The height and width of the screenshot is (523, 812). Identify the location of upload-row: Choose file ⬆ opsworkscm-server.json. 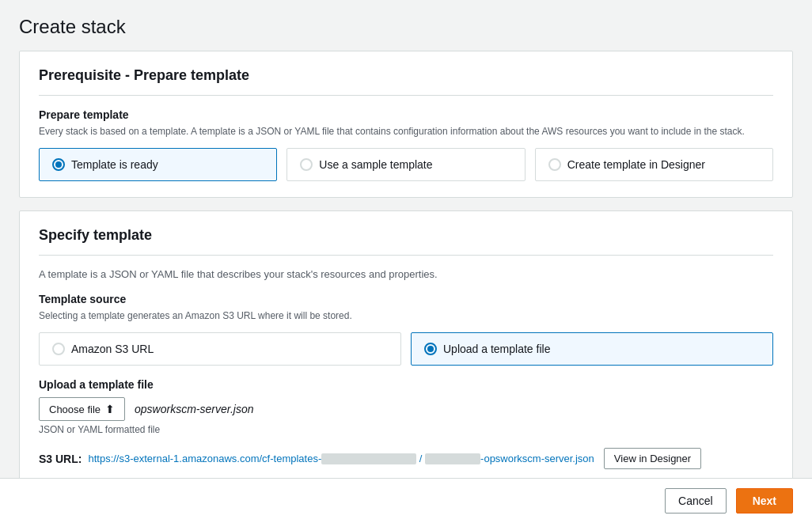
(406, 409).